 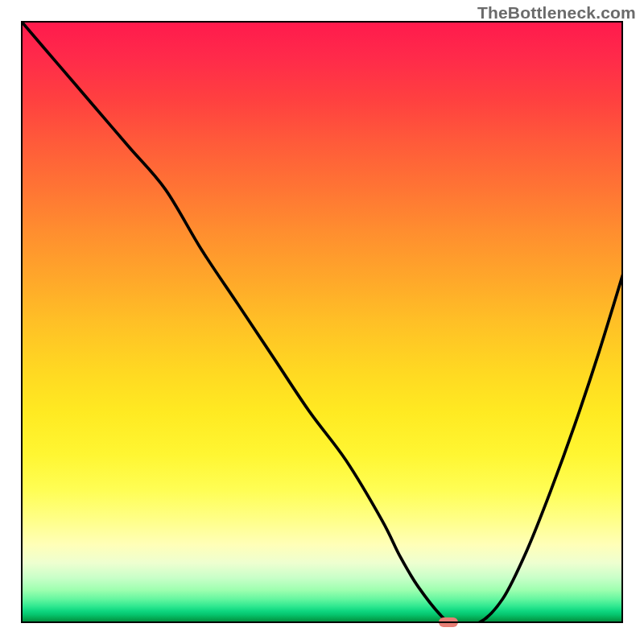 What do you see at coordinates (448, 622) in the screenshot?
I see `optimal-marker` at bounding box center [448, 622].